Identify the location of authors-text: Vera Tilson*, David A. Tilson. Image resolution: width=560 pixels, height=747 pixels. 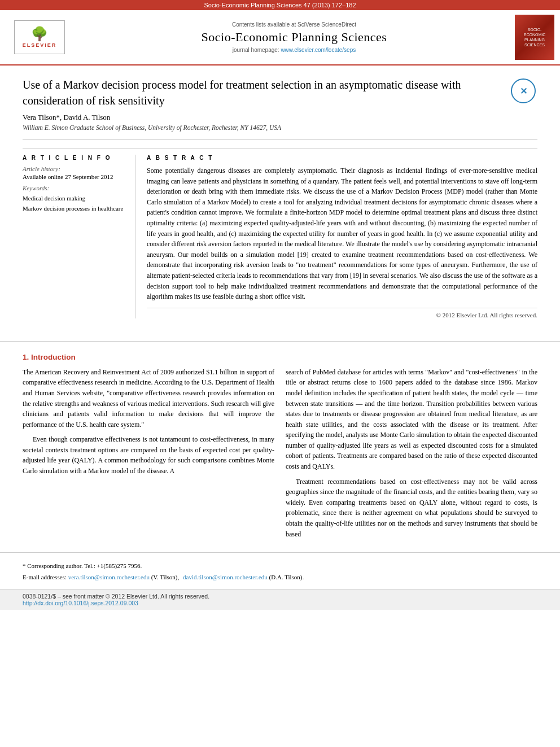
(67, 117).